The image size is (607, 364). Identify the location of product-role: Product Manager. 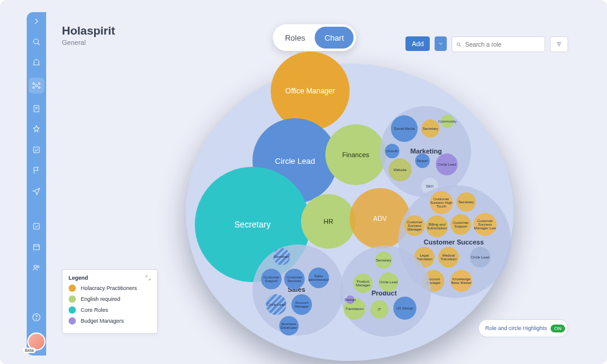
(363, 283).